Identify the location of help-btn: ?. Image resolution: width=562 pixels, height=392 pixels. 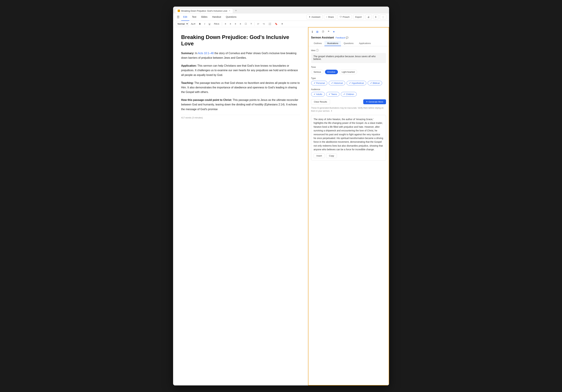
(251, 24).